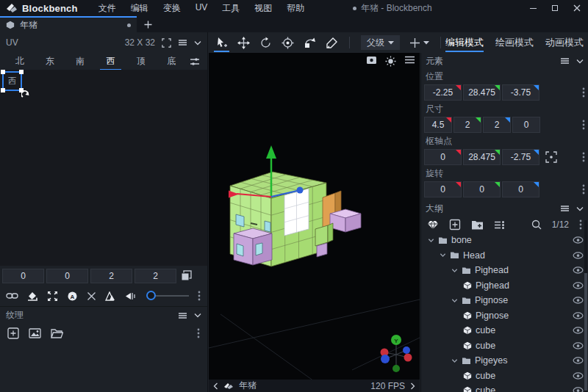 Image resolution: width=588 pixels, height=392 pixels. I want to click on face-tab-up: 顶, so click(141, 62).